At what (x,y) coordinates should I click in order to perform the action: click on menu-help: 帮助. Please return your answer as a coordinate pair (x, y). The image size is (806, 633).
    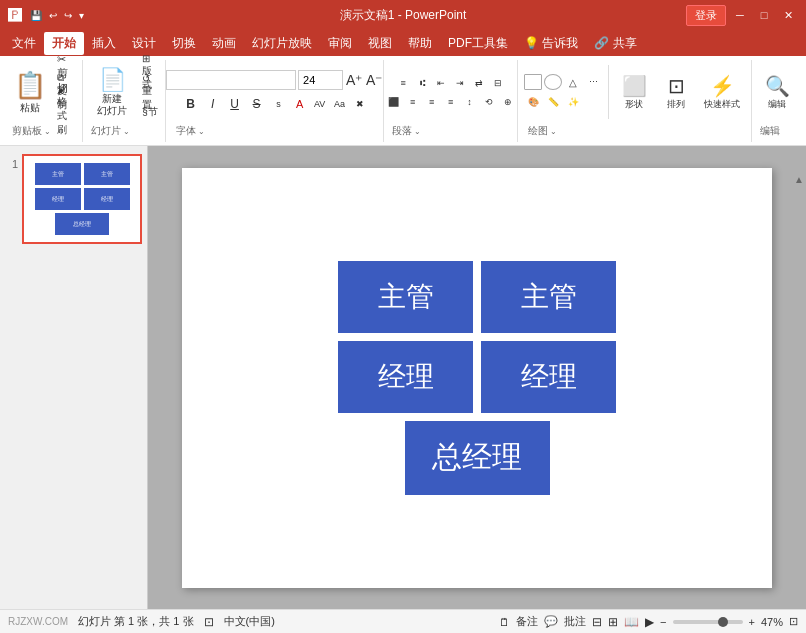
    Looking at the image, I should click on (420, 44).